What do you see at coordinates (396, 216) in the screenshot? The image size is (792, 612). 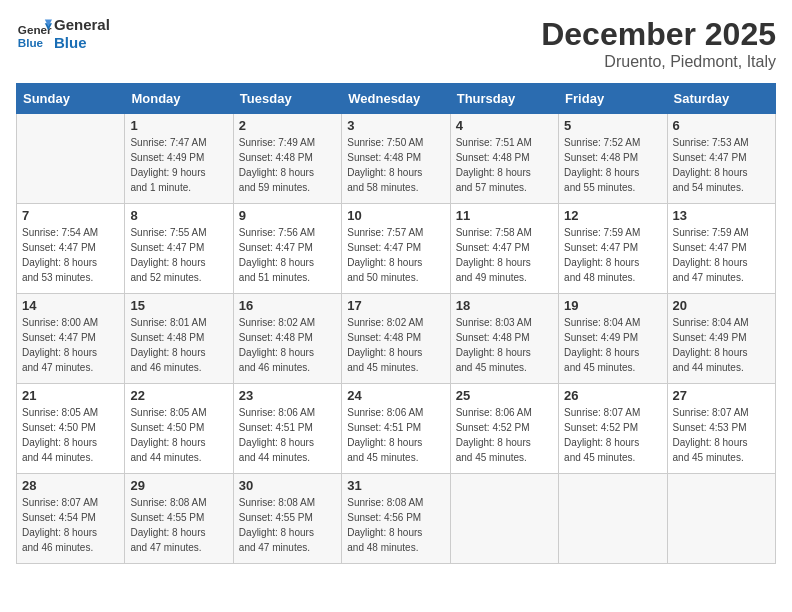 I see `day-number: 10` at bounding box center [396, 216].